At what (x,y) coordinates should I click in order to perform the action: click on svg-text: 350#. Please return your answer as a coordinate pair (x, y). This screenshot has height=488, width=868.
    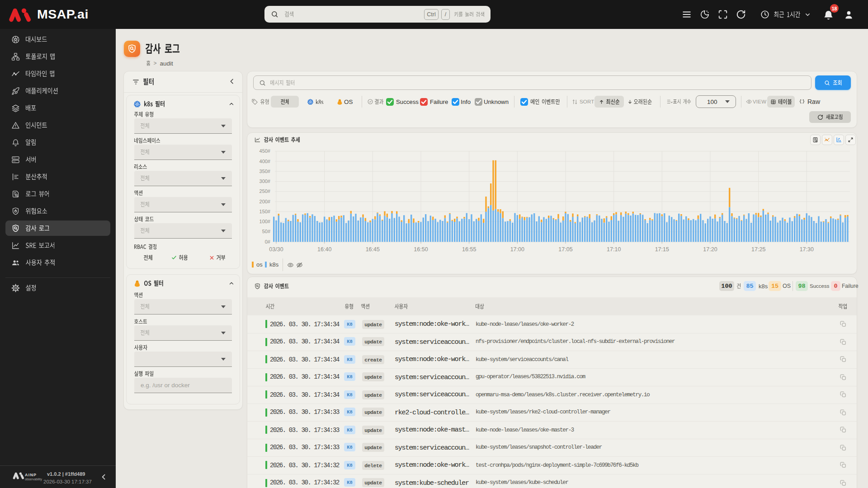
    Looking at the image, I should click on (265, 171).